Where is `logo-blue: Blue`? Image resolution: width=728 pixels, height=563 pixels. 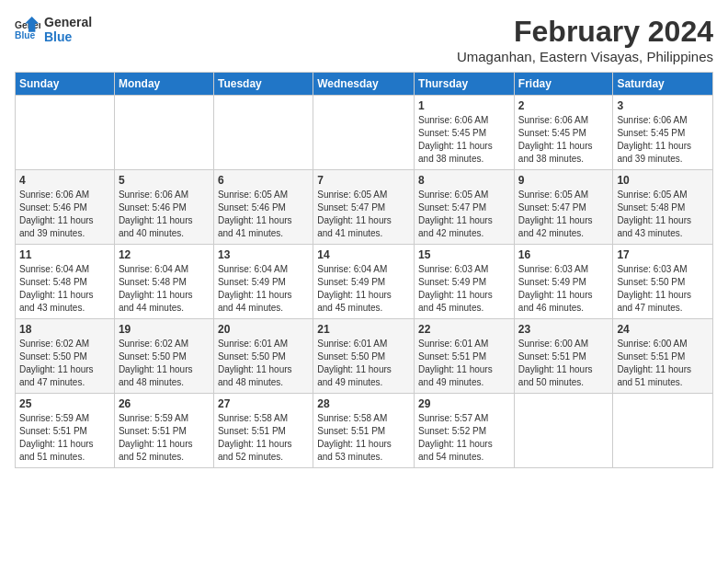 logo-blue: Blue is located at coordinates (68, 37).